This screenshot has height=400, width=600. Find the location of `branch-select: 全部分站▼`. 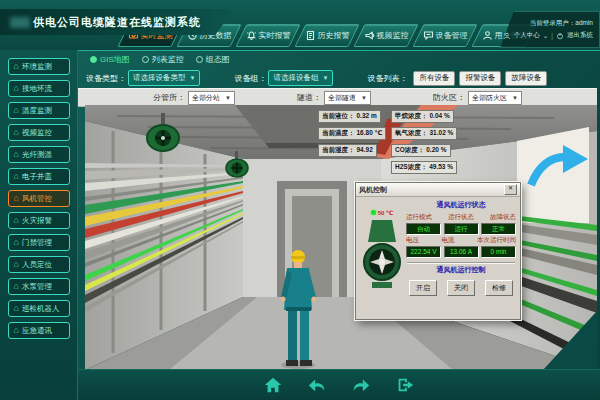

branch-select: 全部分站▼ is located at coordinates (212, 98).